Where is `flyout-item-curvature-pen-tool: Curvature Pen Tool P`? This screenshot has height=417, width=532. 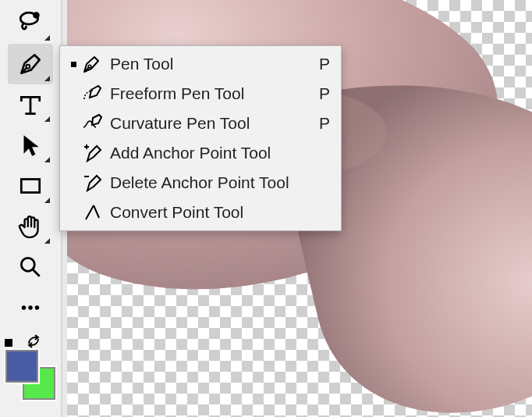
flyout-item-curvature-pen-tool: Curvature Pen Tool P is located at coordinates (200, 123).